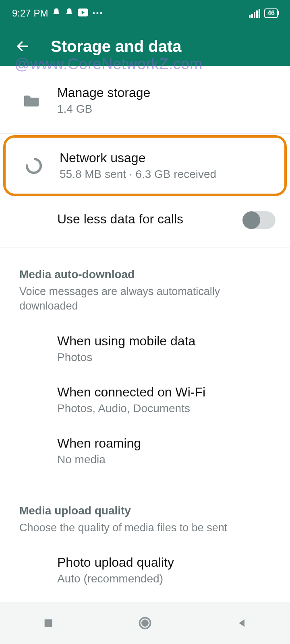  Describe the element at coordinates (166, 579) in the screenshot. I see `photo-upload-subtitle: Auto (recommended)` at that location.